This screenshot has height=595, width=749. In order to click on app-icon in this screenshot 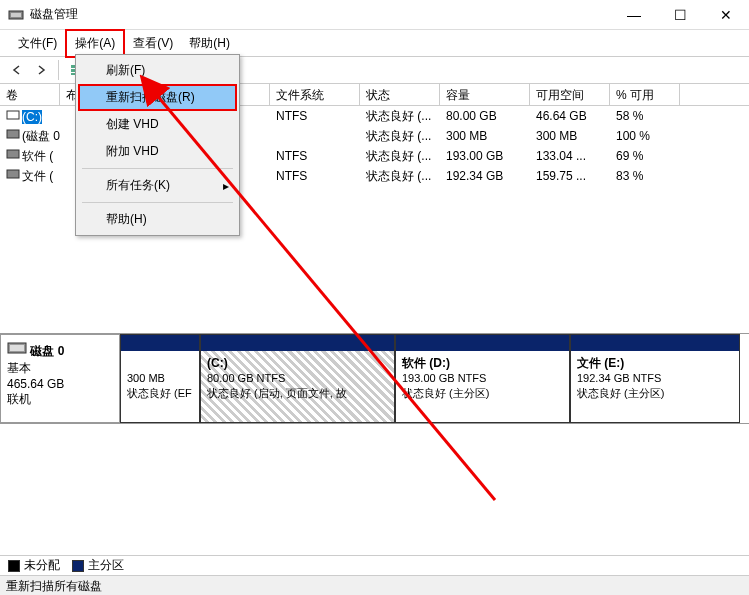, I will do `click(16, 15)`.